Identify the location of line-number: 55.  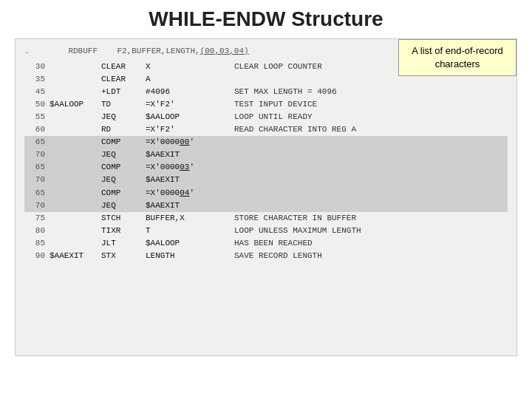
(35, 117).